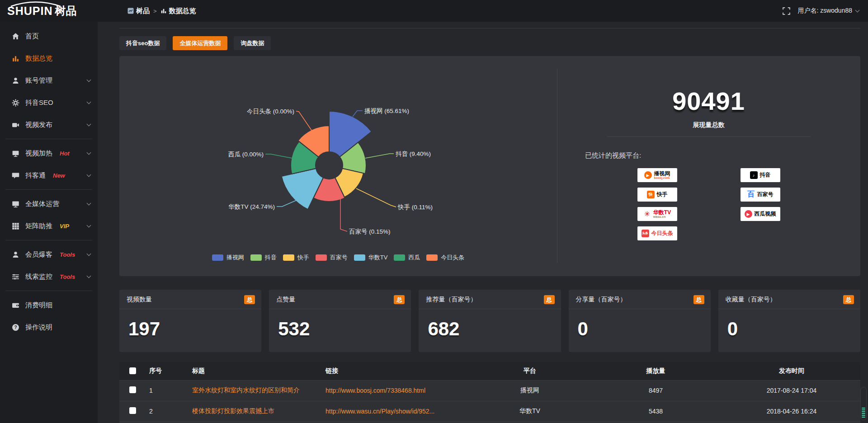 This screenshot has height=423, width=868. I want to click on platform-grid: ▶播视网boosj.com快快手✳华数TVwasu.cn头条今日头条♪抖音百百家…, so click(709, 204).